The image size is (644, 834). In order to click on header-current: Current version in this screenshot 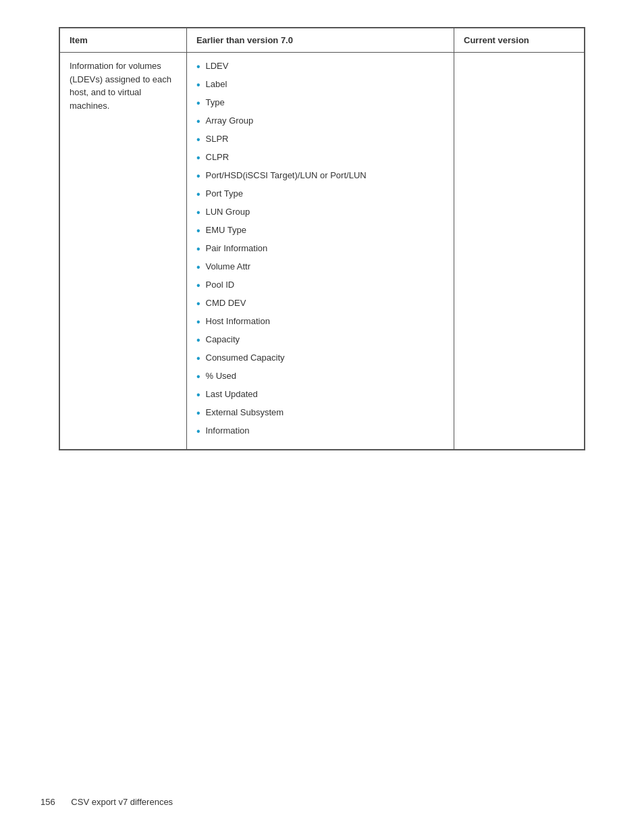, I will do `click(520, 41)`.